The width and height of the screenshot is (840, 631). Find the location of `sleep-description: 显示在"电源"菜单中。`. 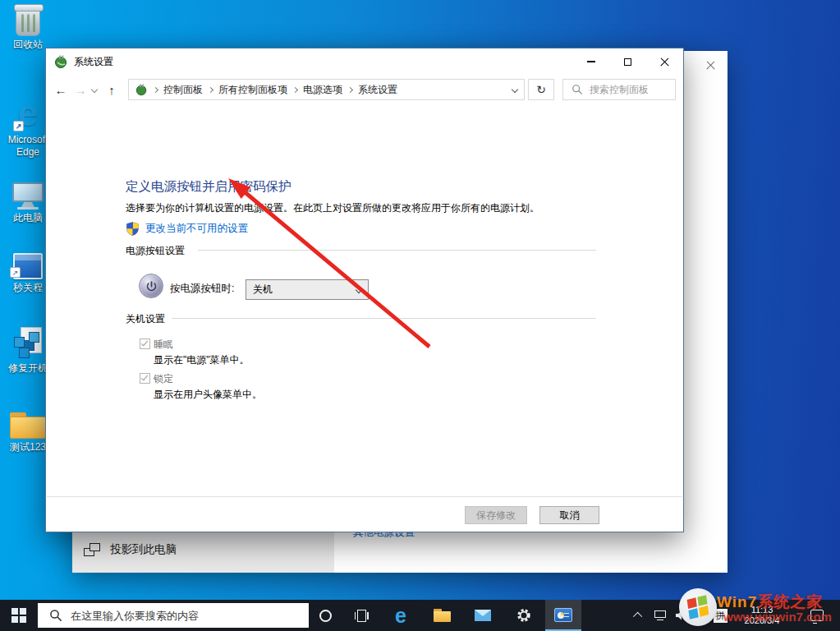

sleep-description: 显示在"电源"菜单中。 is located at coordinates (202, 360).